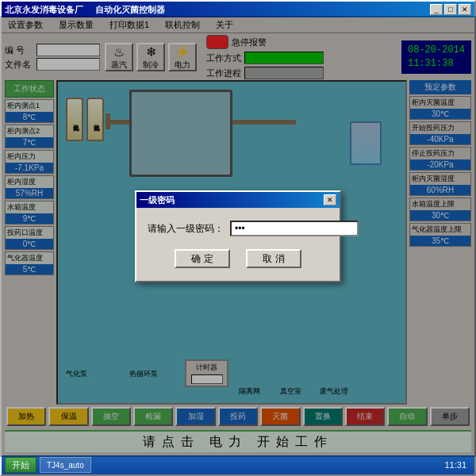 This screenshot has height=476, width=476. Describe the element at coordinates (294, 228) in the screenshot. I see `password-input` at that location.